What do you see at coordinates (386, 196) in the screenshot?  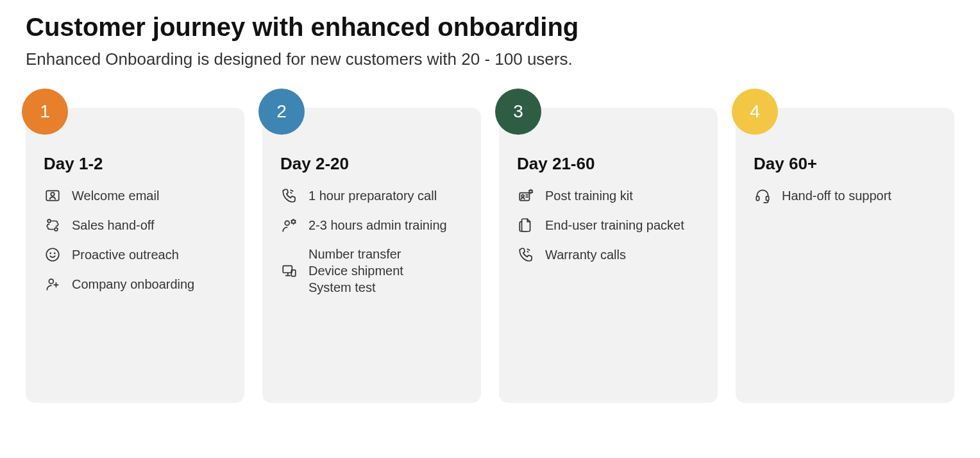 I see `stage-item-label: 1 hour preparatory call` at bounding box center [386, 196].